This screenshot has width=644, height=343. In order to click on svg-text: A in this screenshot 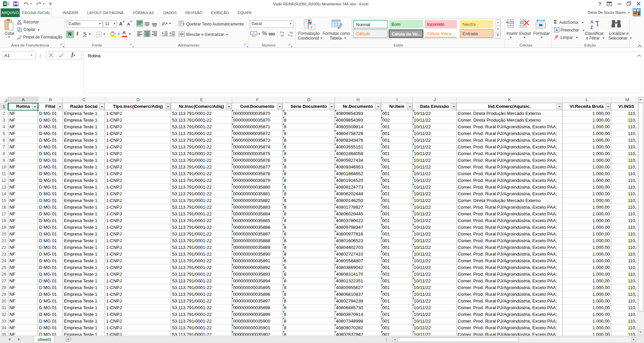, I will do `click(592, 22)`.